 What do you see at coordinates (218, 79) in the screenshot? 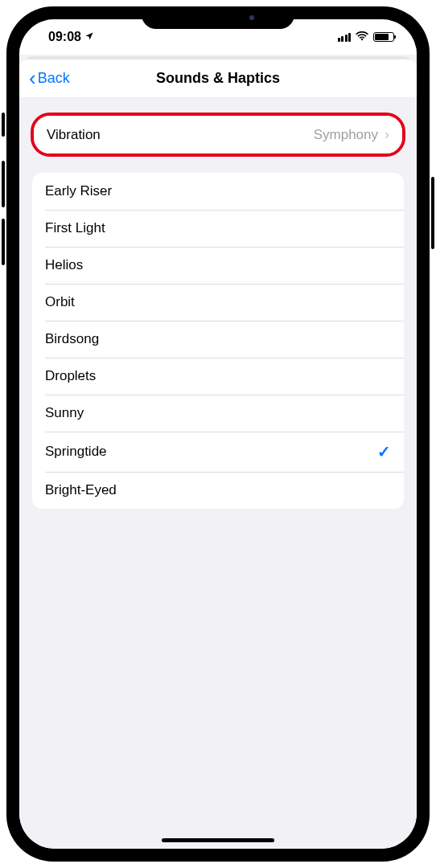
I see `nav-bar: ‹ Back Sounds & Haptics` at bounding box center [218, 79].